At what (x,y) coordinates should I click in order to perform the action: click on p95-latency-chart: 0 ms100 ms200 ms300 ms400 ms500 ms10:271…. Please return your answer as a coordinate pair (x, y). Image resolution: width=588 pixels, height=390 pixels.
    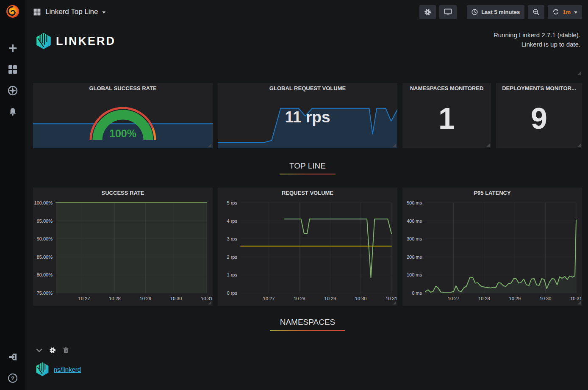
    Looking at the image, I should click on (492, 252).